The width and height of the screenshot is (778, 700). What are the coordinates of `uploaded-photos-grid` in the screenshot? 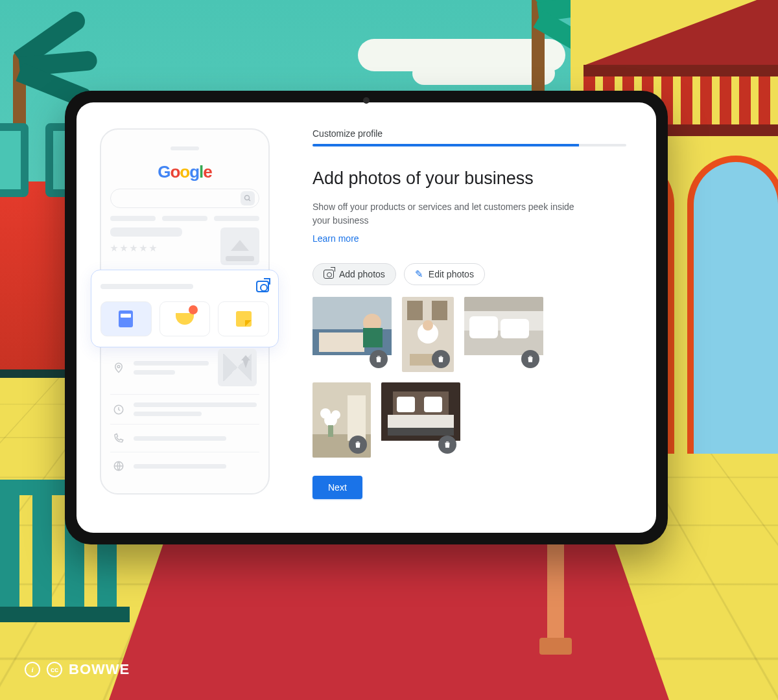 It's located at (455, 377).